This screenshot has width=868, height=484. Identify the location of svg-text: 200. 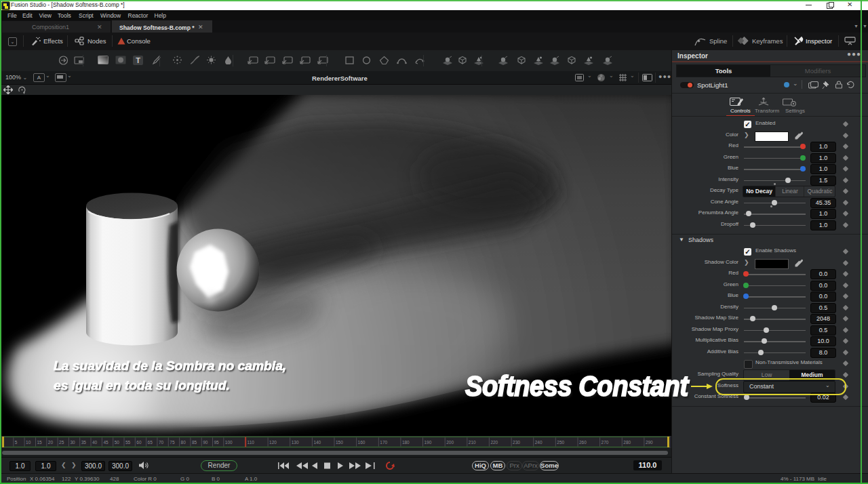
(450, 442).